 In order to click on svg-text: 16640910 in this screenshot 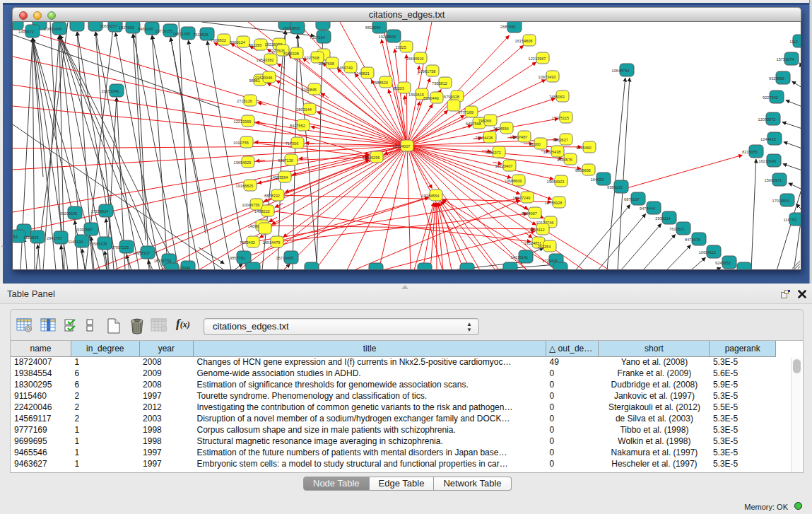, I will do `click(416, 59)`.